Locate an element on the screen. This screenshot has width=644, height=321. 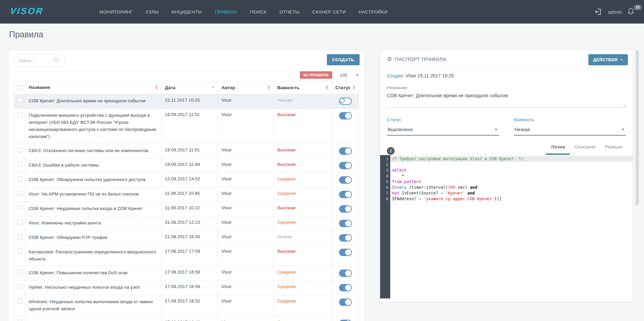
header-checkbox is located at coordinates (20, 87).